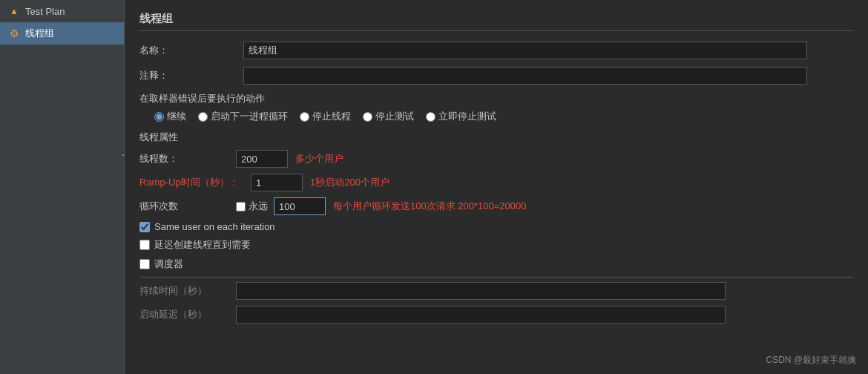 This screenshot has height=374, width=868. What do you see at coordinates (62, 33) in the screenshot?
I see `sidebar-item-thread-group: ⚙ 线程组` at bounding box center [62, 33].